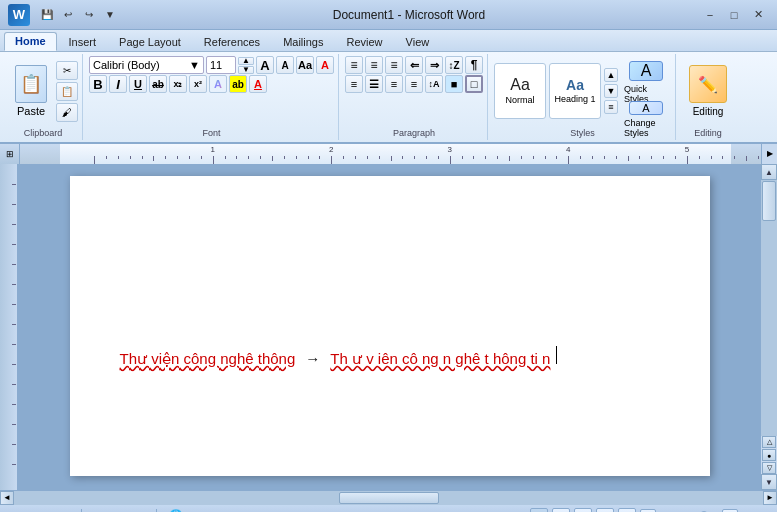 The width and height of the screenshot is (777, 512). Describe the element at coordinates (434, 65) in the screenshot. I see `increase-indent-btn: ⇒` at that location.